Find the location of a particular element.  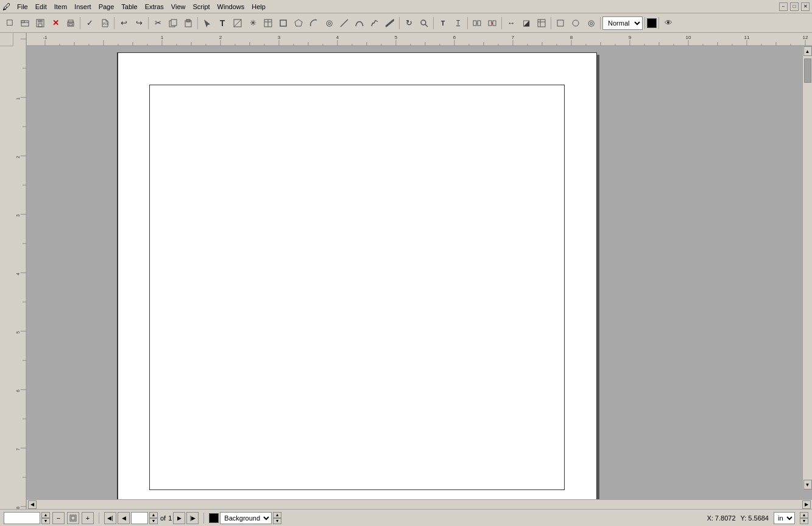

zoom-input: 100.00 % is located at coordinates (22, 518).